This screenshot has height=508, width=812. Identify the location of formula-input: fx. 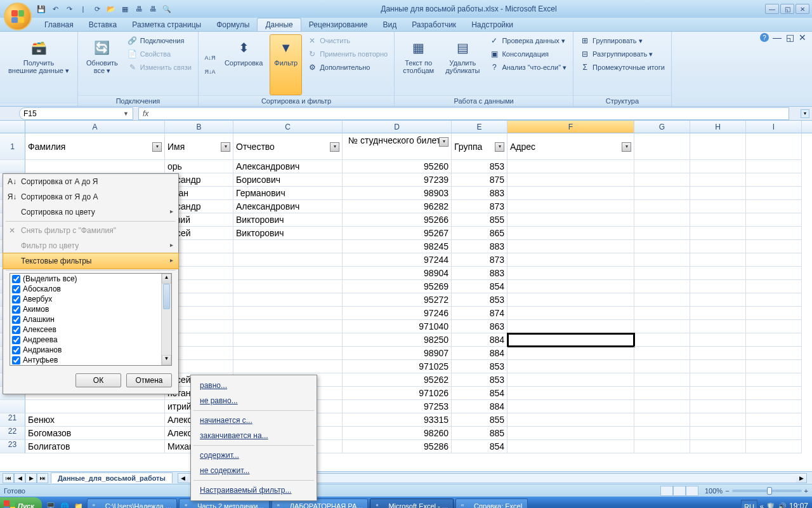
(464, 114).